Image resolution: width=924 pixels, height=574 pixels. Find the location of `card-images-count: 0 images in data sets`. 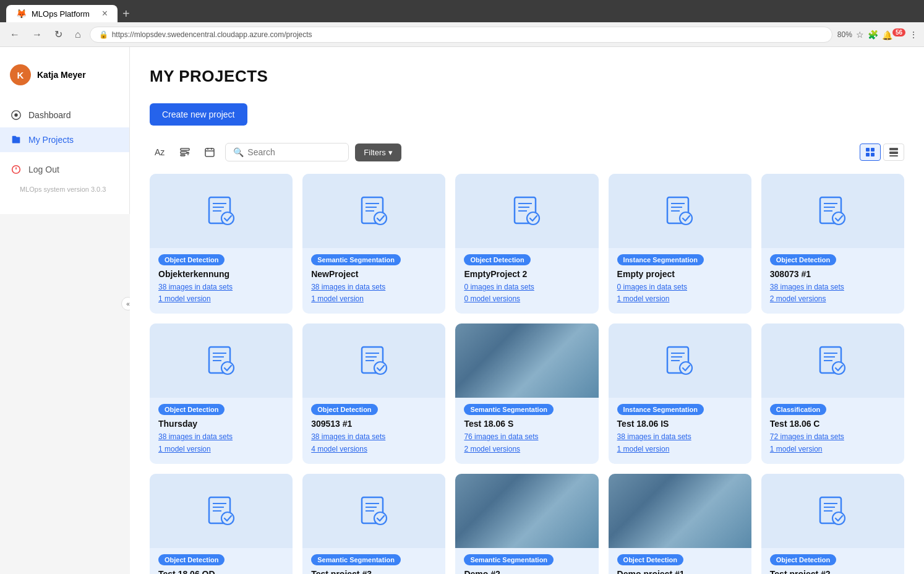

card-images-count: 0 images in data sets is located at coordinates (527, 287).